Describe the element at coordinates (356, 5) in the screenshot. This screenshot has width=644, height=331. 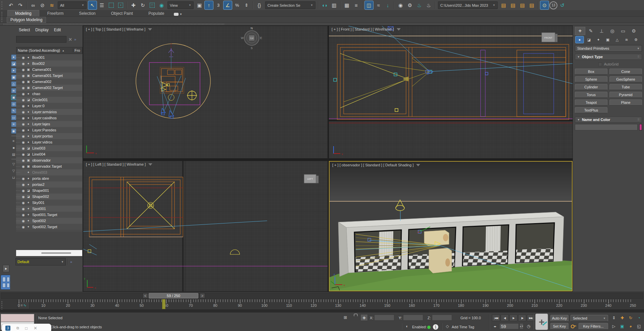
I see `toggle-layer-explorer-icon: ≡` at that location.